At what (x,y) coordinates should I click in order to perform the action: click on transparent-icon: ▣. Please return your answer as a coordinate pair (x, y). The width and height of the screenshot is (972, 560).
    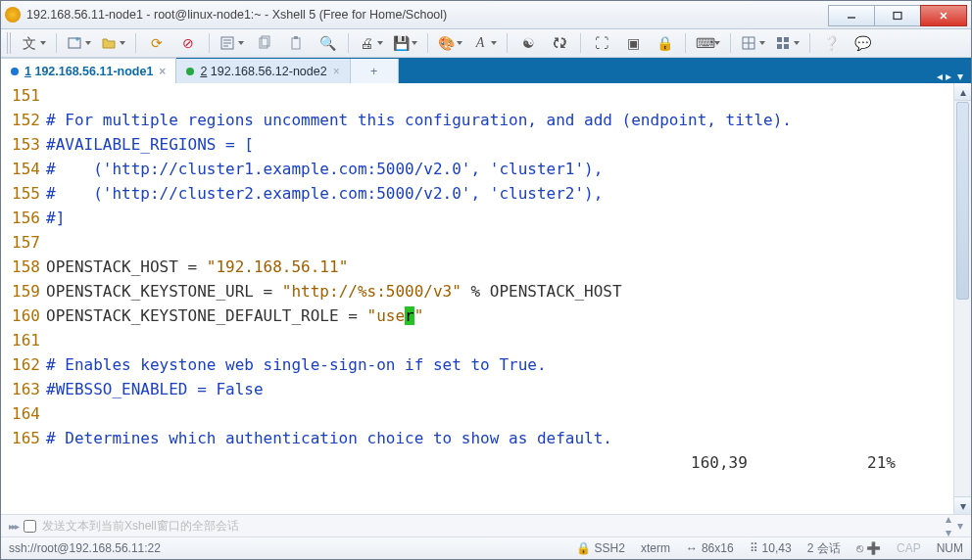
    Looking at the image, I should click on (633, 43).